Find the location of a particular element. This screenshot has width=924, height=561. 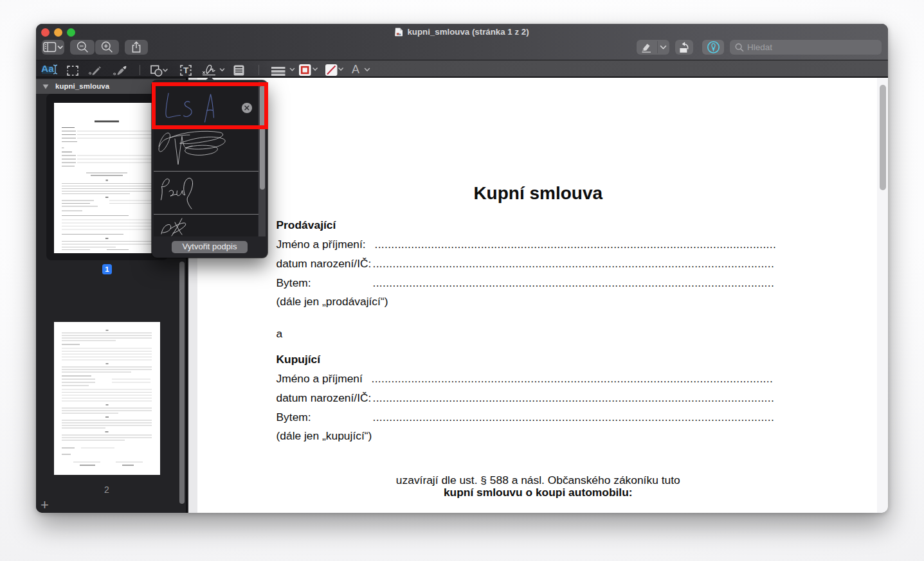

svg-text: T is located at coordinates (185, 71).